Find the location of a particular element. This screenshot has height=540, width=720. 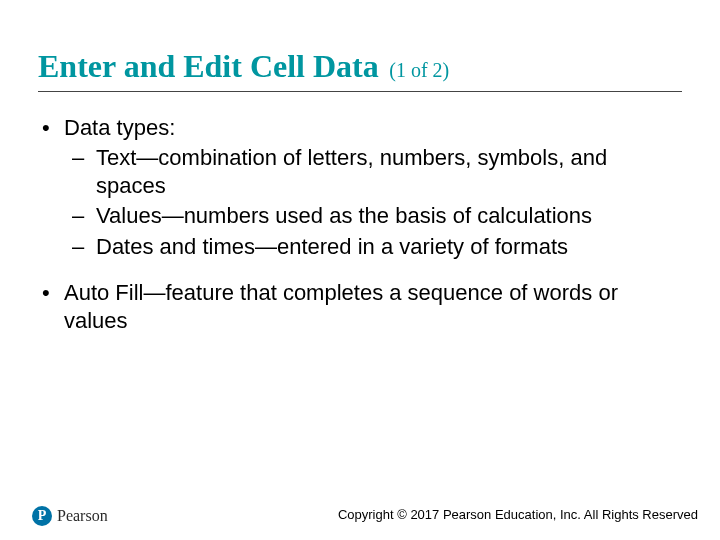

bullet-text: Auto Fill—feature that completes a seque… is located at coordinates (341, 306).